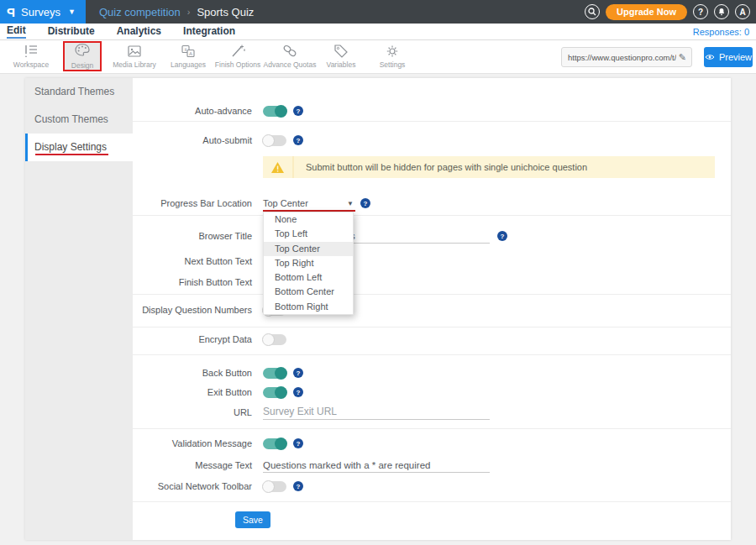 The image size is (756, 545). Describe the element at coordinates (308, 264) in the screenshot. I see `dropdown-option-top-right: Top Right` at that location.